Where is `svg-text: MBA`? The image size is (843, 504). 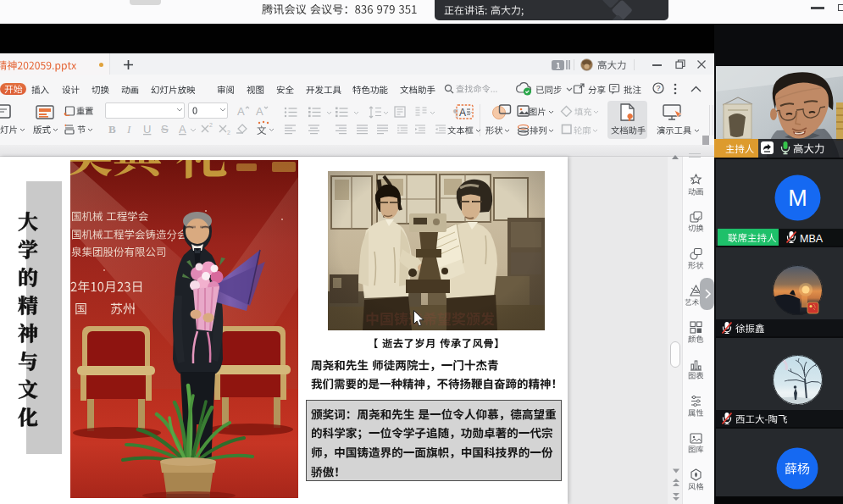 svg-text: MBA is located at coordinates (812, 239).